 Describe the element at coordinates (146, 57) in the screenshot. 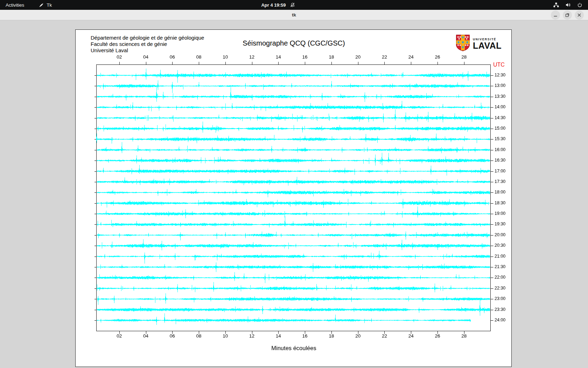

I see `x-tick-label-top: 04` at that location.